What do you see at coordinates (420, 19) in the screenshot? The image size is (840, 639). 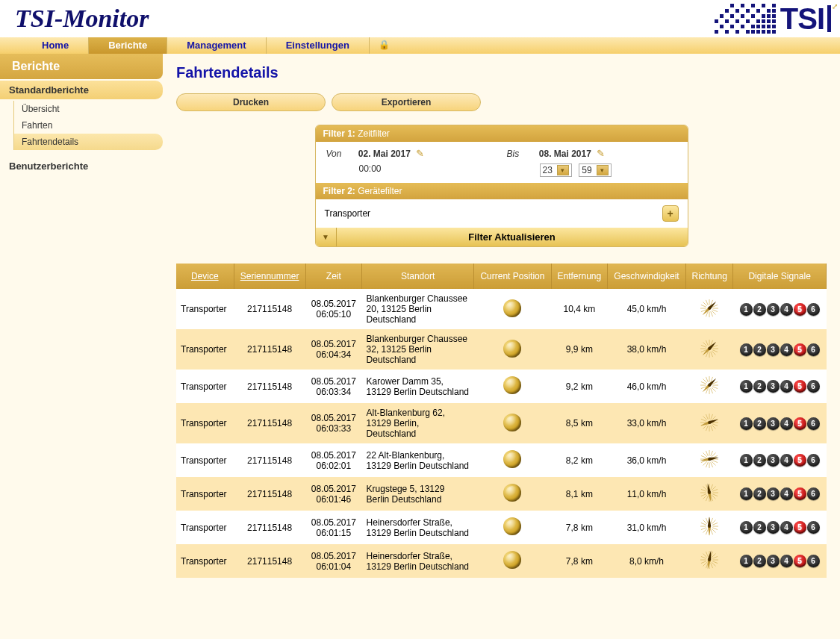 I see `app-header: TSI-Monitor TSI ⤢` at bounding box center [420, 19].